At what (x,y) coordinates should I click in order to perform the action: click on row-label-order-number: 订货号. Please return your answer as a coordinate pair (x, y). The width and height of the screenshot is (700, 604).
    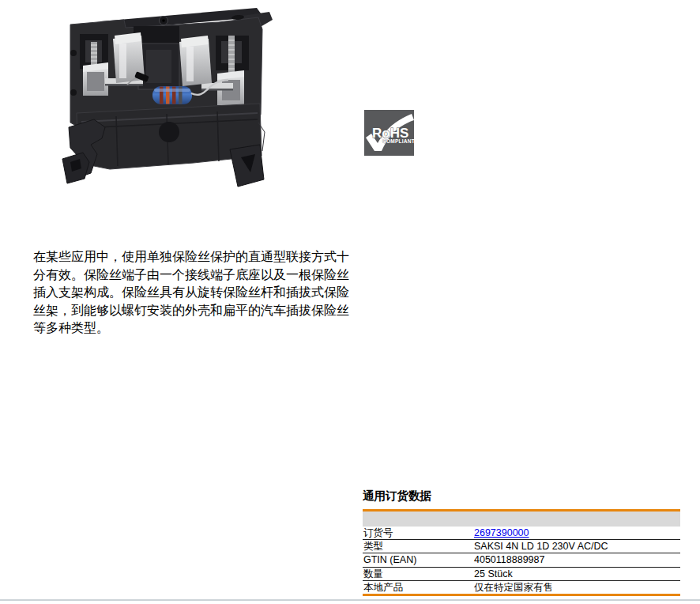
    Looking at the image, I should click on (419, 533).